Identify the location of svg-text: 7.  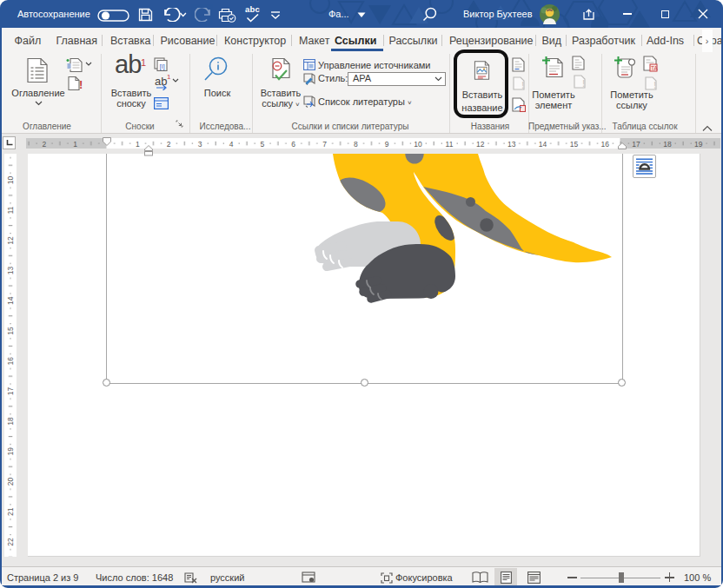
(325, 144).